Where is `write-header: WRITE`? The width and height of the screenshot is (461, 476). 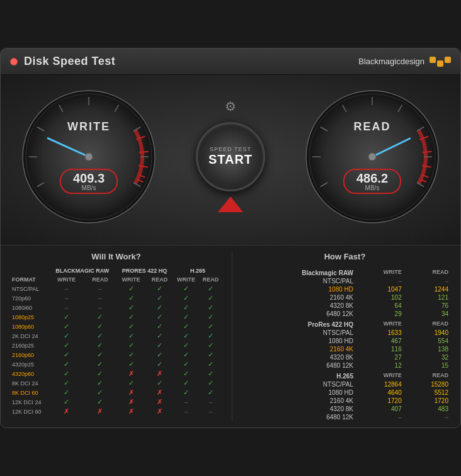 write-header: WRITE is located at coordinates (380, 375).